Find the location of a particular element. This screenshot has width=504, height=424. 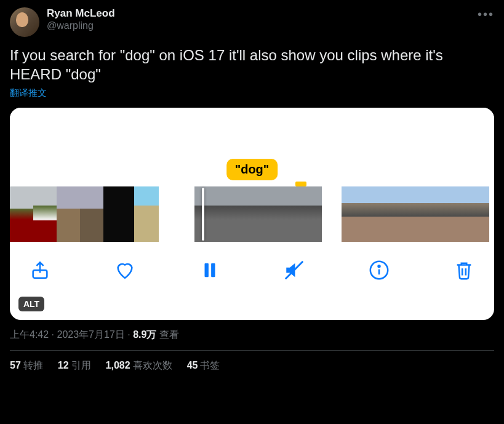

translate-link: 翻译推文 is located at coordinates (28, 94).